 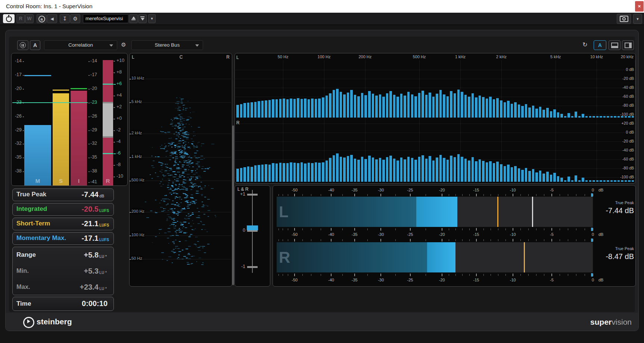 I want to click on reset-button: ↻, so click(x=585, y=45).